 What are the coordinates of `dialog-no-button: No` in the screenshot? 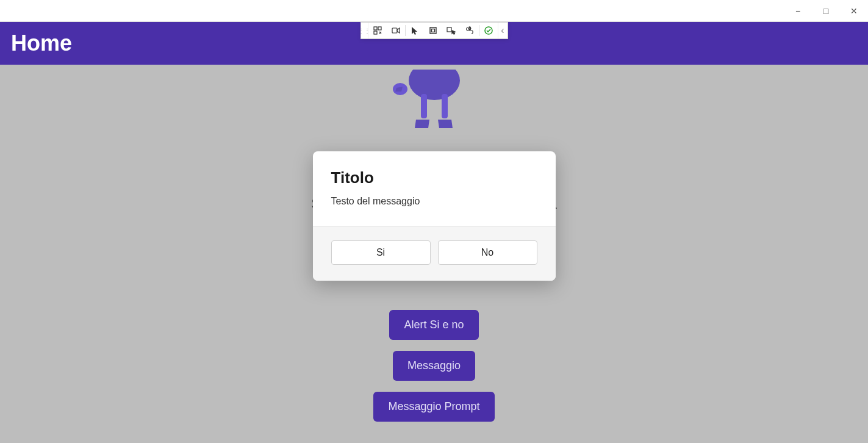 It's located at (488, 253).